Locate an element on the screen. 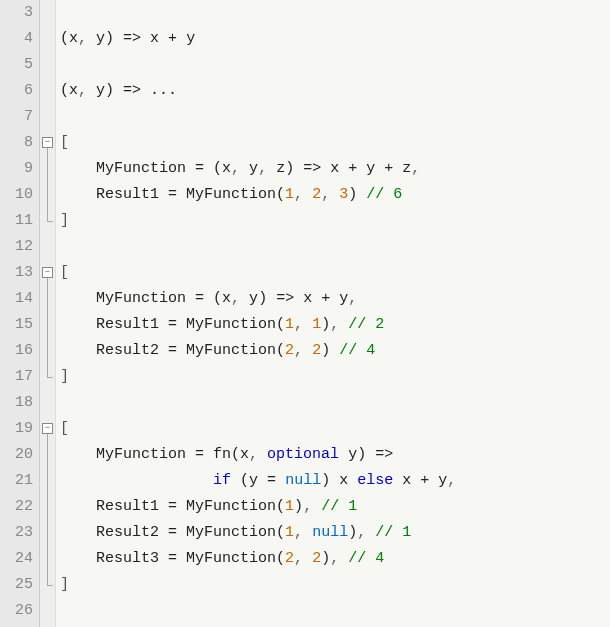 This screenshot has width=610, height=627. code-line: Result2 = MyFunction(1, null), // 1 is located at coordinates (335, 533).